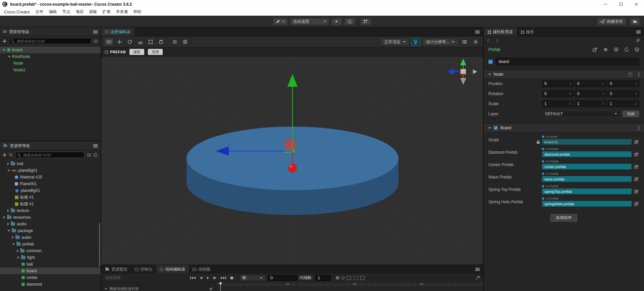 Image resolution: width=644 pixels, height=291 pixels. I want to click on tab-service: 服务, so click(527, 32).